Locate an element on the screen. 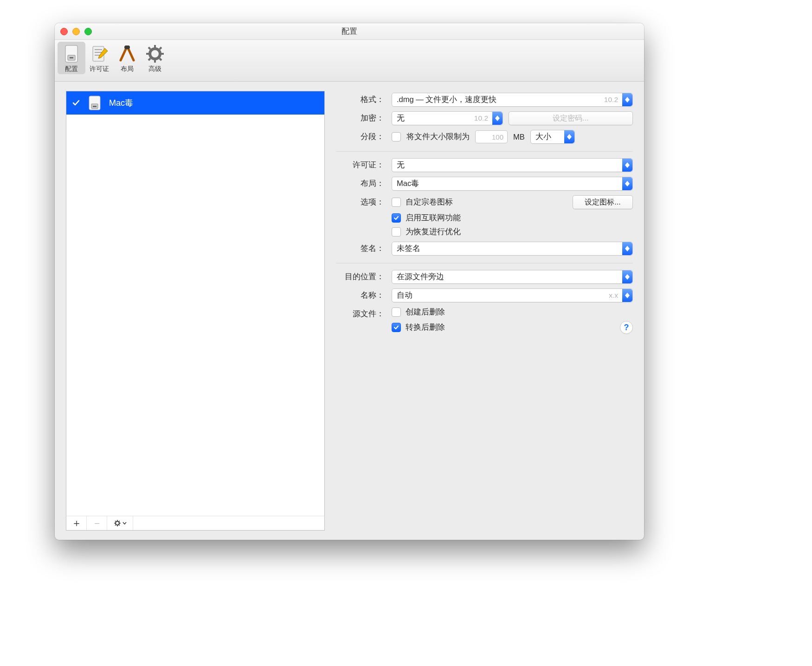 This screenshot has width=812, height=666. delete-after-create-checkbox is located at coordinates (396, 312).